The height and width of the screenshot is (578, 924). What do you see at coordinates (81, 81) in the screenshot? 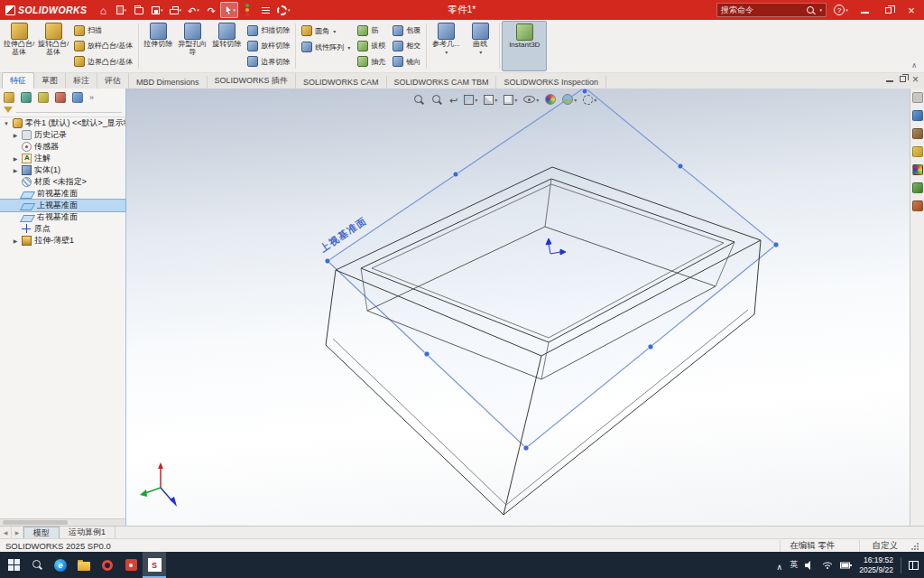
I see `tab-markup: 标注` at bounding box center [81, 81].